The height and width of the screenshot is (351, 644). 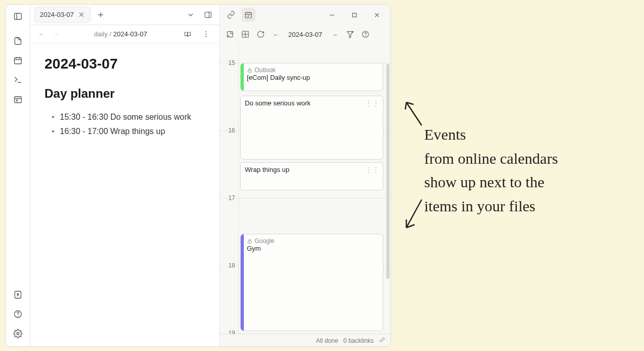 What do you see at coordinates (57, 14) in the screenshot?
I see `tab-title: 2024-03-07` at bounding box center [57, 14].